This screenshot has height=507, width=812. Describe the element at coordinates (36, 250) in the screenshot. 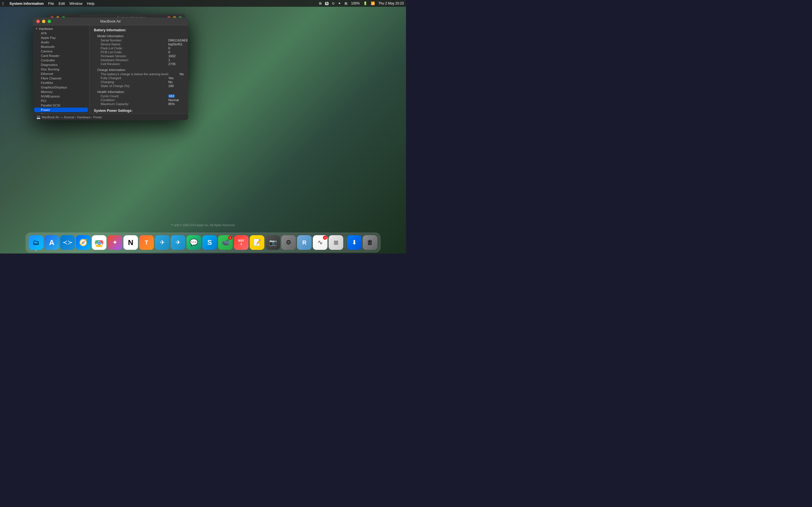

I see `finder-dot` at that location.